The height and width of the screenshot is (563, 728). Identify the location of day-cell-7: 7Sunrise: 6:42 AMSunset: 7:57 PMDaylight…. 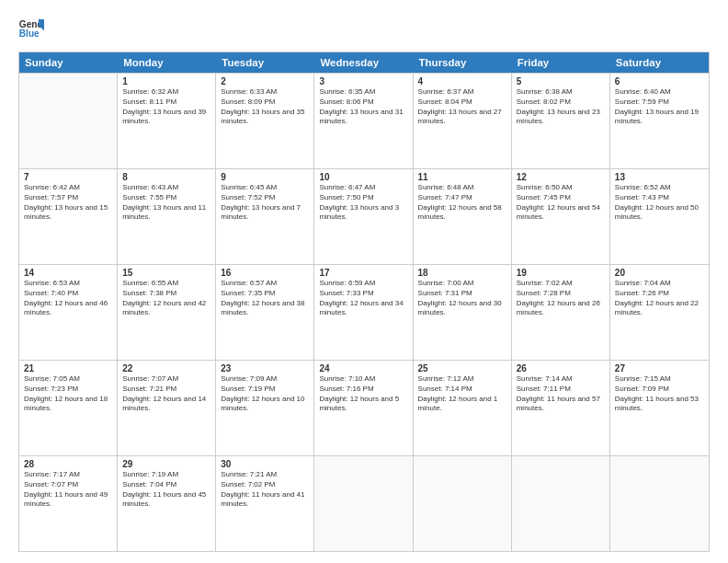
(68, 217).